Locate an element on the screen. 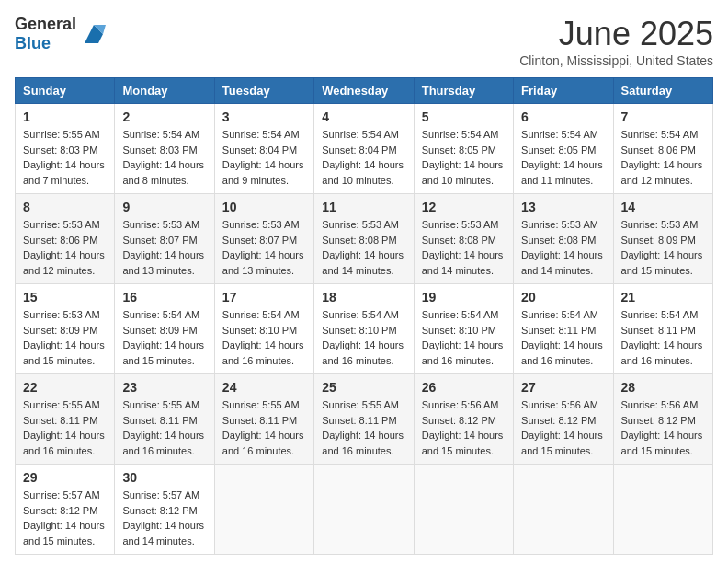 This screenshot has width=728, height=563. sunset: Sunset: 8:08 PM is located at coordinates (559, 240).